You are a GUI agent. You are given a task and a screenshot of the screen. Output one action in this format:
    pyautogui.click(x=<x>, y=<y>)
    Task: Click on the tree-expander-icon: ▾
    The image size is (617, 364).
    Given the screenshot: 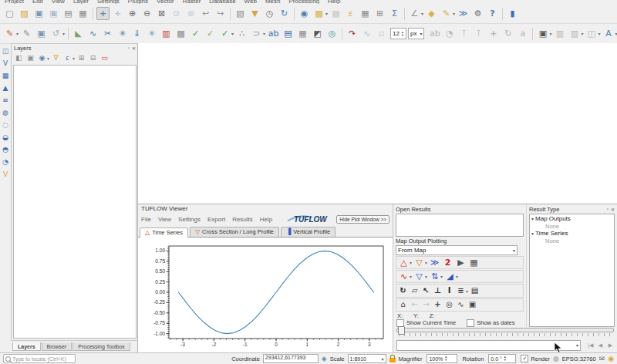 What is the action you would take?
    pyautogui.click(x=532, y=234)
    